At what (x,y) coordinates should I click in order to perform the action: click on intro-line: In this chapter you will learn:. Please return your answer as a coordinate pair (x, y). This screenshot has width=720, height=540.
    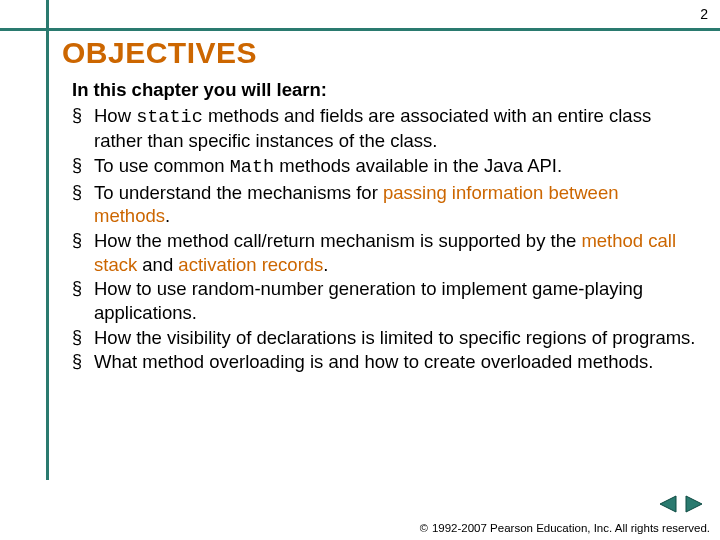
    Looking at the image, I should click on (384, 90).